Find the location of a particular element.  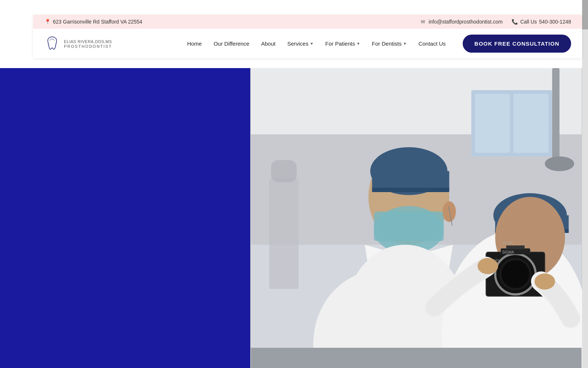

scrollbar is located at coordinates (585, 184).